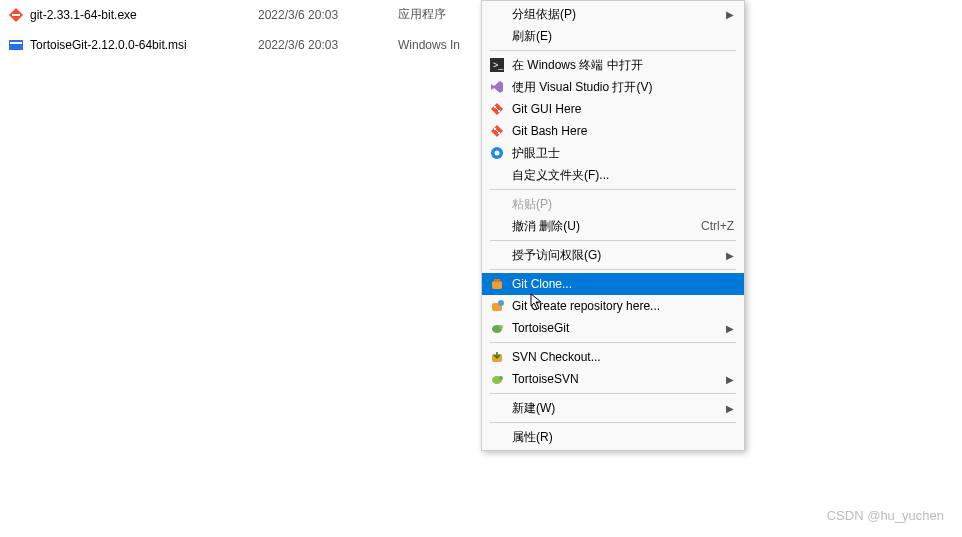 This screenshot has width=962, height=537. I want to click on menu-item: 新建(W)▶, so click(613, 408).